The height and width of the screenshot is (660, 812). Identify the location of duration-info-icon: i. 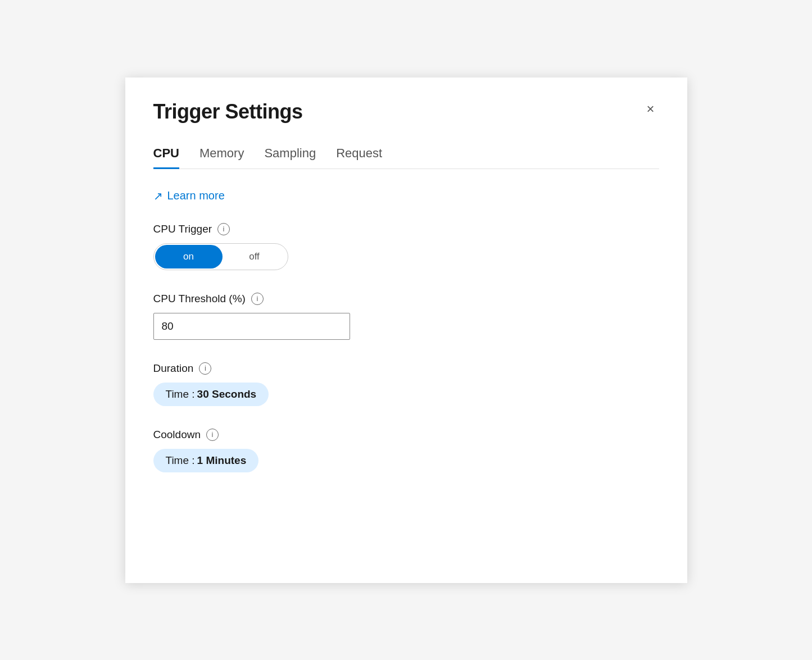
(205, 368).